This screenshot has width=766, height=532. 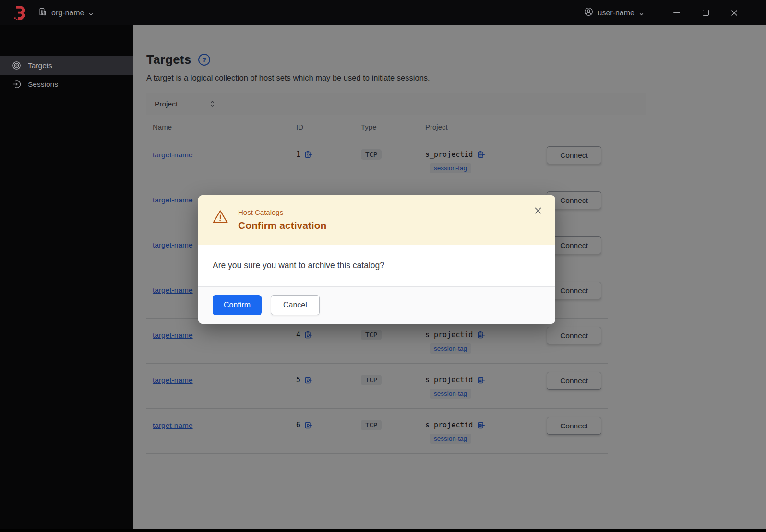 What do you see at coordinates (588, 12) in the screenshot?
I see `user-icon` at bounding box center [588, 12].